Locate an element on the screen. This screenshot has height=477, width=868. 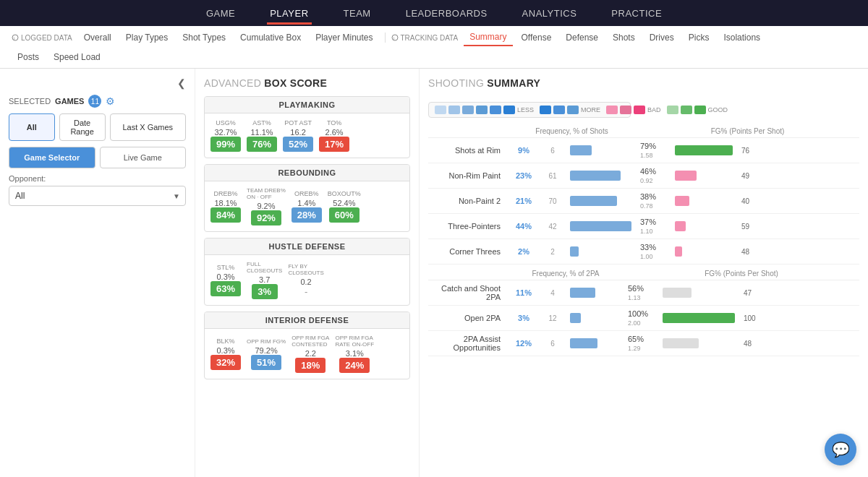
settings-icon: ⚙ is located at coordinates (110, 101).